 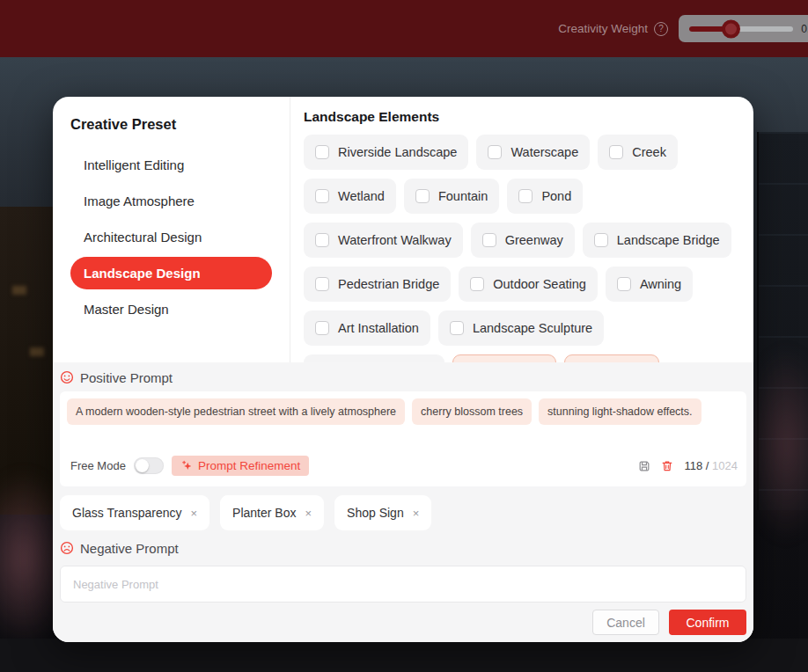 I want to click on char-limit: 1024, so click(x=725, y=466).